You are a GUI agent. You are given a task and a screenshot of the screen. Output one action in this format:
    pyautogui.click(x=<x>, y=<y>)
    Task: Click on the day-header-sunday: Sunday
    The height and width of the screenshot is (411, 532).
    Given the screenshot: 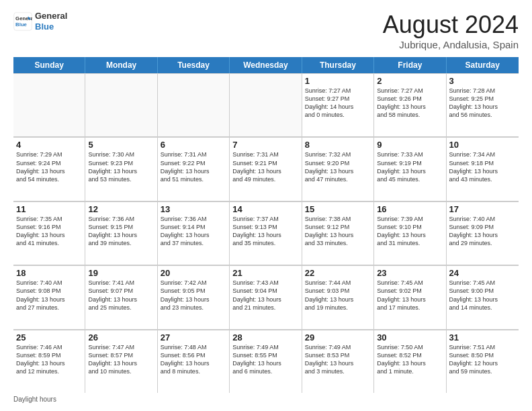 What is the action you would take?
    pyautogui.click(x=50, y=65)
    